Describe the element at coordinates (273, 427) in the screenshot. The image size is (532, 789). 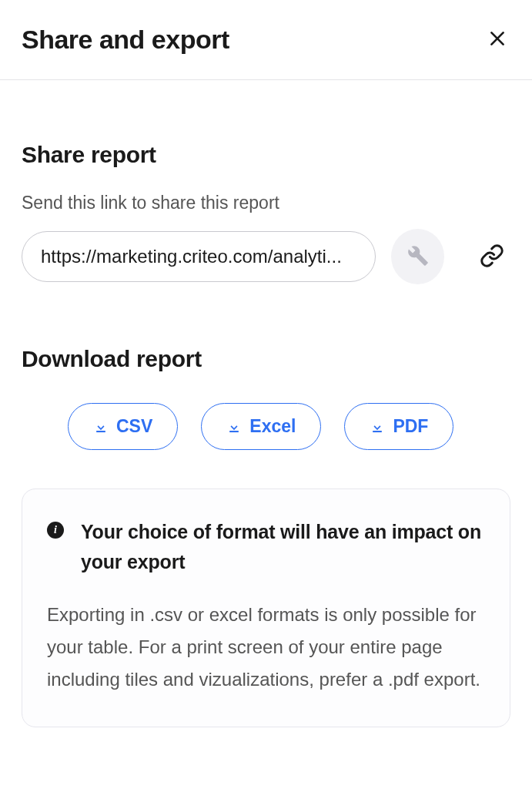
I see `excel-label: Excel` at that location.